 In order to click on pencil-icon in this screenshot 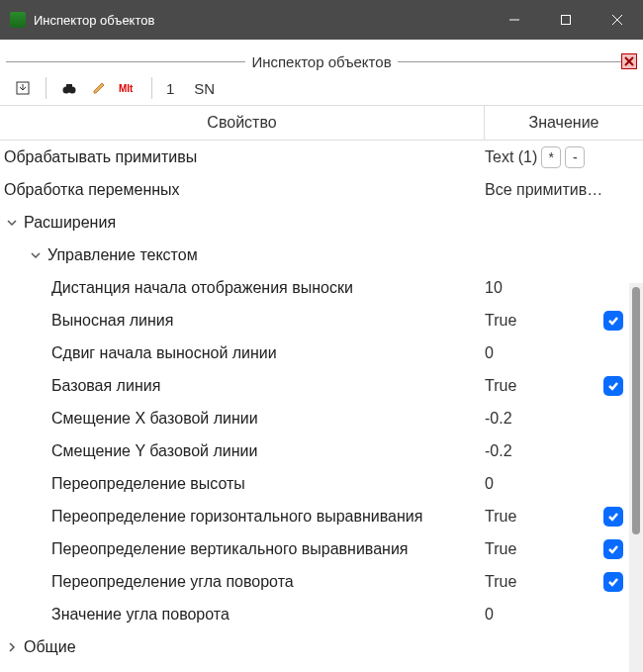, I will do `click(99, 88)`.